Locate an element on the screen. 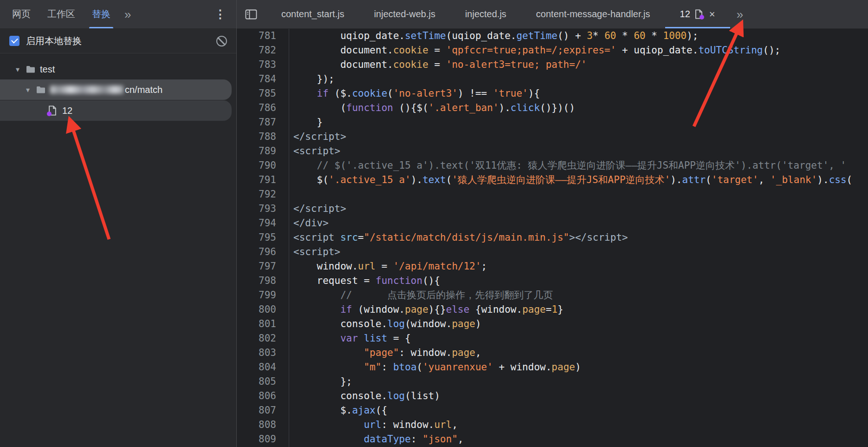 This screenshot has width=868, height=447. line-number: 781 is located at coordinates (263, 36).